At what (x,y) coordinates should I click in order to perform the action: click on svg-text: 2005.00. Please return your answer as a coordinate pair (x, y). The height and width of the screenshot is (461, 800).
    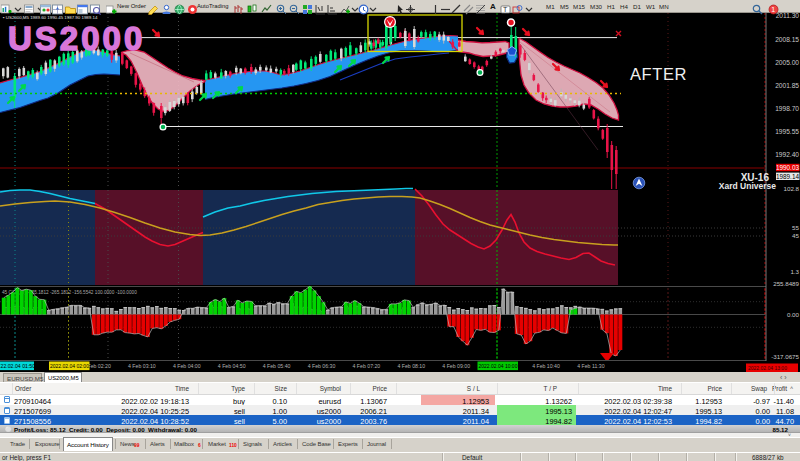
    Looking at the image, I should click on (787, 62).